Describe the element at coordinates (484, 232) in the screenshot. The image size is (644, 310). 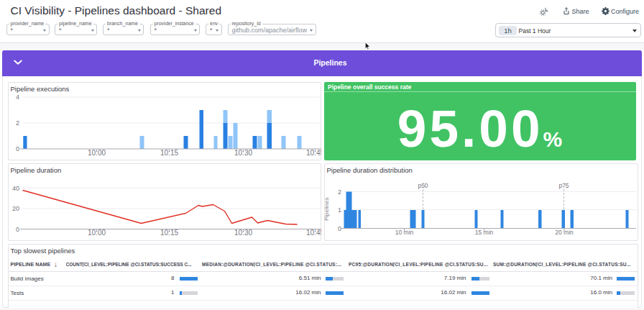
I see `svg-text: 15 min` at that location.